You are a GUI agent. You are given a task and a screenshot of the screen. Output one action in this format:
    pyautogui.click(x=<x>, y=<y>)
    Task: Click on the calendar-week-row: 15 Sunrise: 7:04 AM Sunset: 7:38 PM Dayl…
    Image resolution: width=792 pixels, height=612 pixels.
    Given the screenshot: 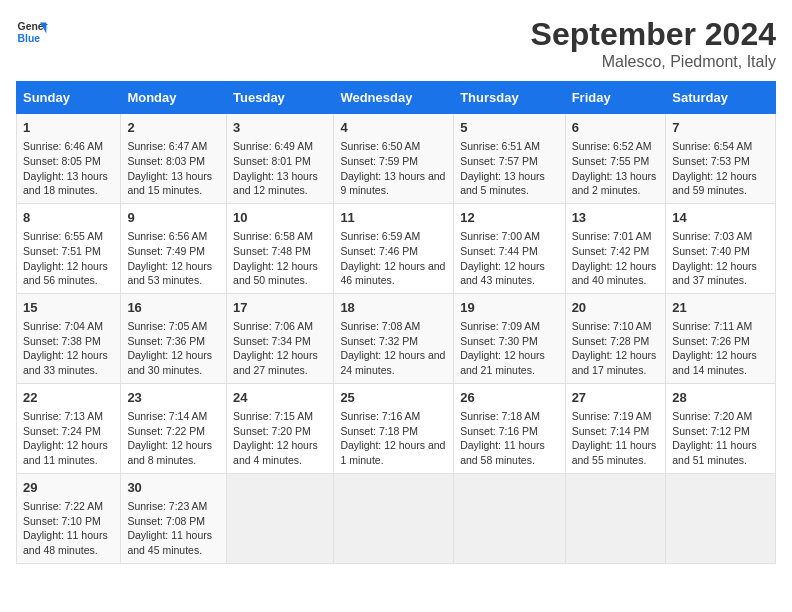 What is the action you would take?
    pyautogui.click(x=396, y=338)
    